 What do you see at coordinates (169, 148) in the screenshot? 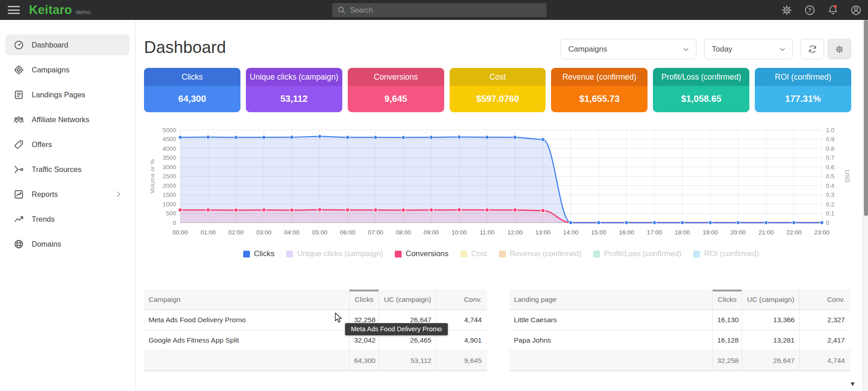
I see `svg-text: 4000` at bounding box center [169, 148].